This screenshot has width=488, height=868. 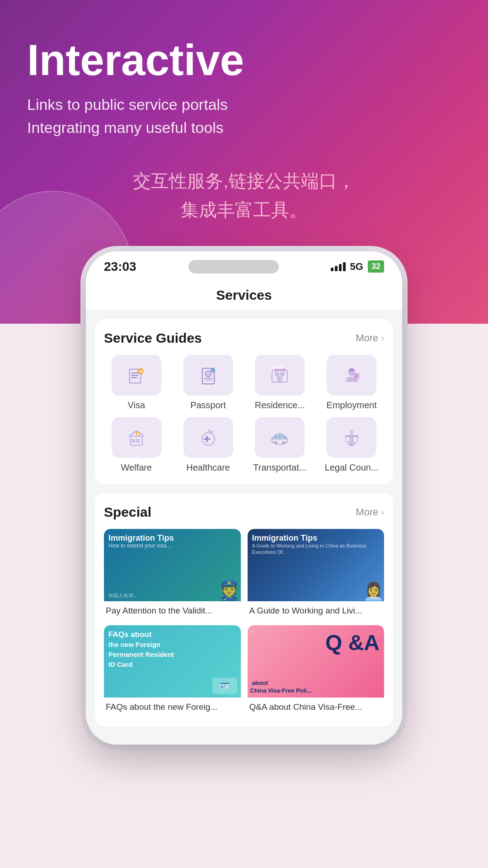 I want to click on special-thumb-2: Immigration Tips A Guide to Working and …, so click(x=316, y=565).